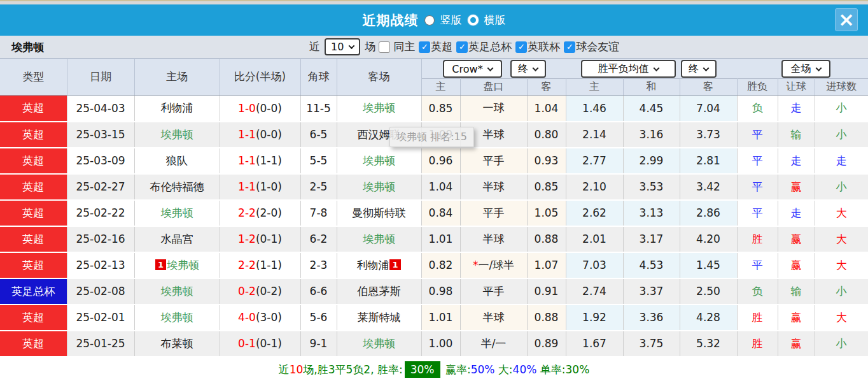  Describe the element at coordinates (442, 47) in the screenshot. I see `checkbox-label: 英超` at that location.